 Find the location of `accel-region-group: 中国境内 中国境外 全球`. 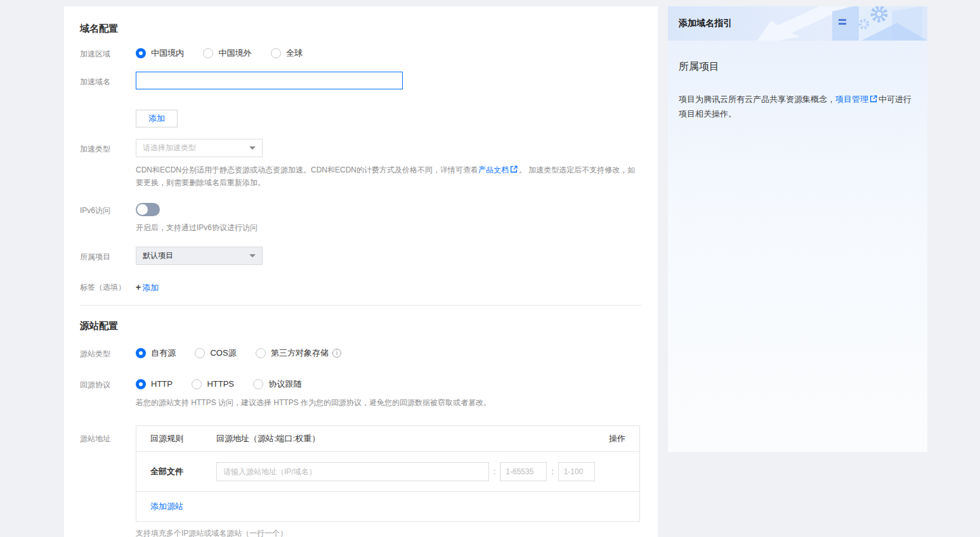

accel-region-group: 中国境内 中国境外 全球 is located at coordinates (389, 55).